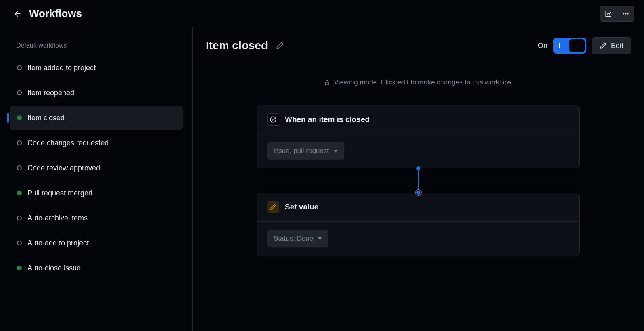  Describe the element at coordinates (96, 243) in the screenshot. I see `sidebar-item-workflow: Auto-add to project` at that location.